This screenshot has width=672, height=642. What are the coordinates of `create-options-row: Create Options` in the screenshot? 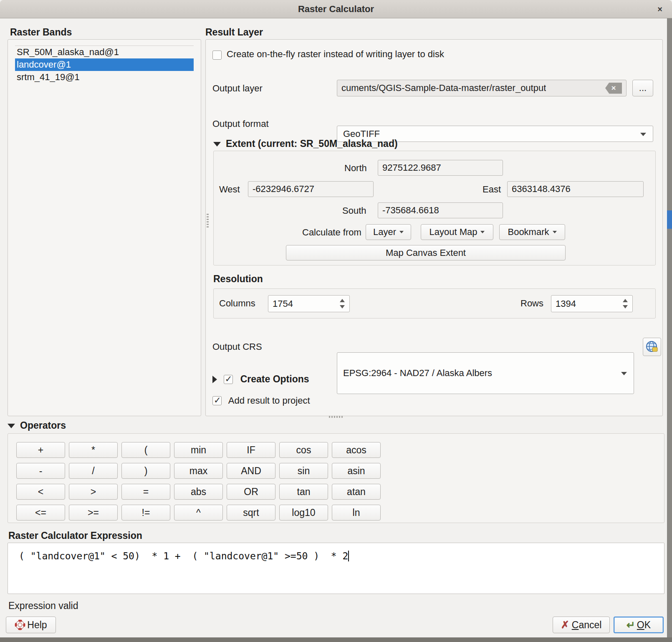 It's located at (261, 379).